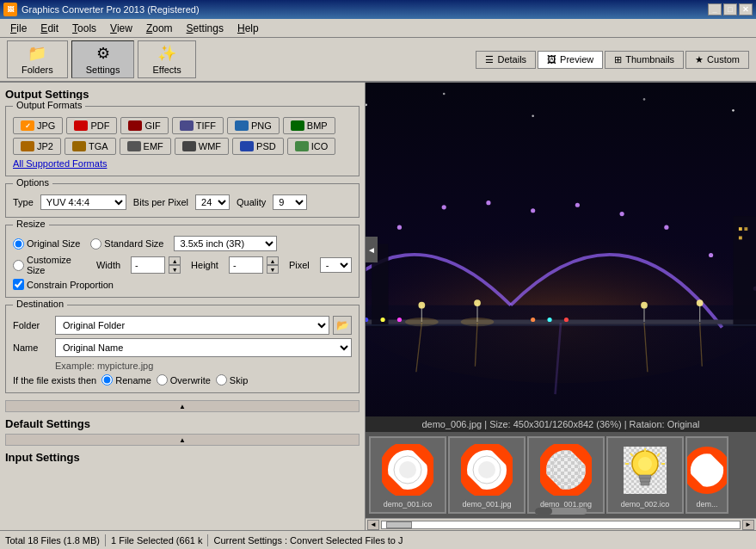 This screenshot has height=549, width=756. I want to click on format-tiff: TIFF, so click(198, 126).